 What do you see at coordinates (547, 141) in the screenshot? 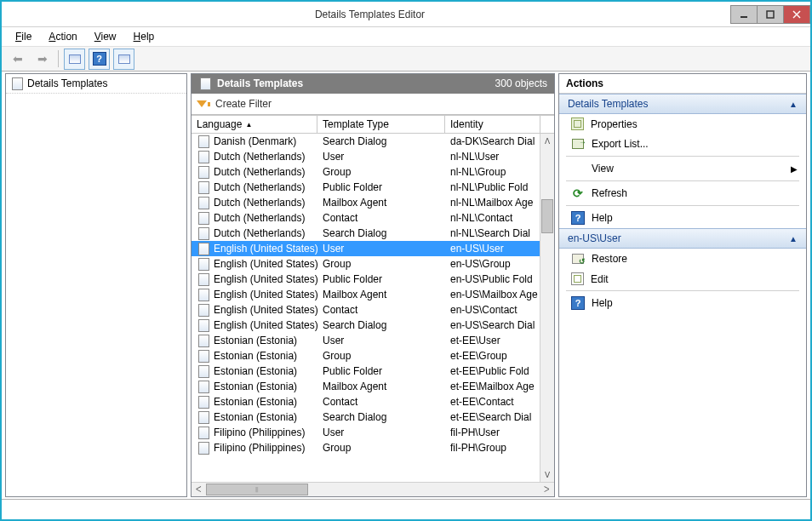
I see `scroll-up-icon: ᐱ` at bounding box center [547, 141].